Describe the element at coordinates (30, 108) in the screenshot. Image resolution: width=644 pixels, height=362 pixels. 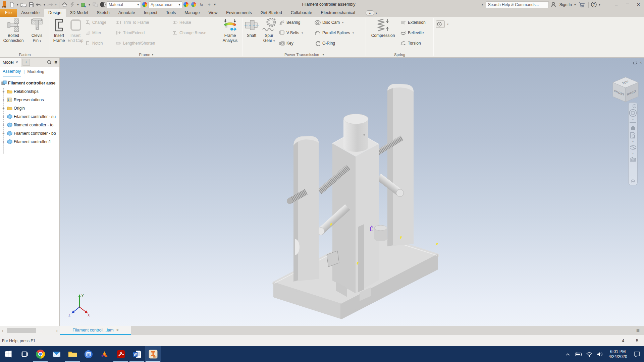
I see `tree-item-origin: + Origin` at that location.